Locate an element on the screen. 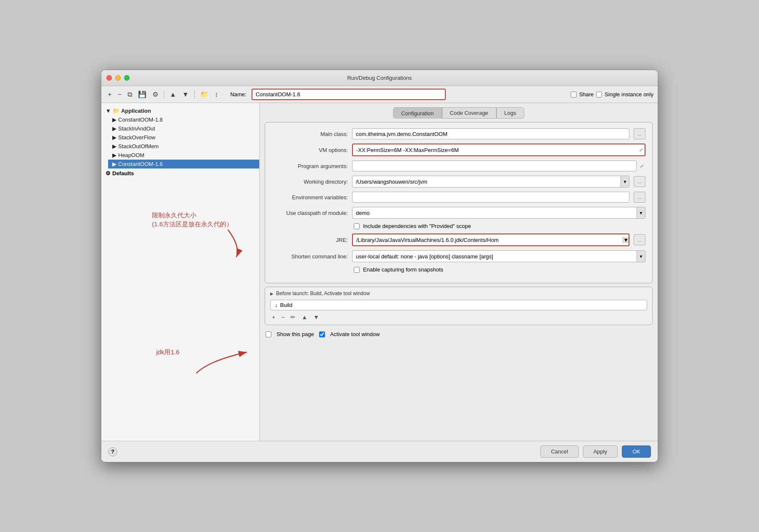 The height and width of the screenshot is (532, 759). include-deps-row: Include dependencies with "Provided" sco… is located at coordinates (458, 226).